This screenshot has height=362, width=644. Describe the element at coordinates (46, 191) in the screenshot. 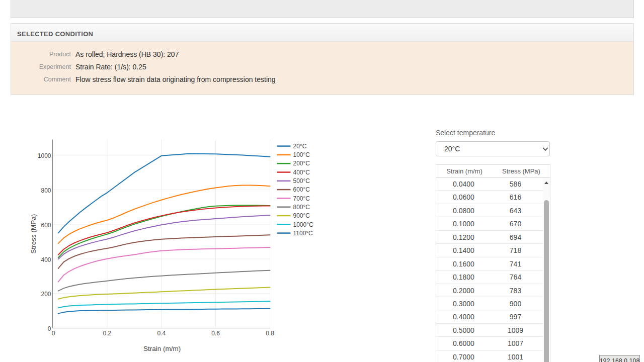

I see `svg-text: 800` at that location.